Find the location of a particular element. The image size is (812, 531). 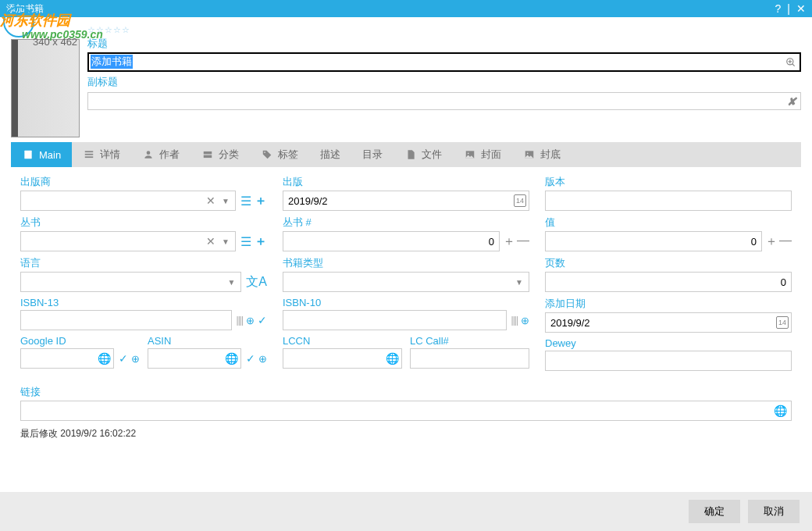

cancel-button: 取消 is located at coordinates (774, 511).